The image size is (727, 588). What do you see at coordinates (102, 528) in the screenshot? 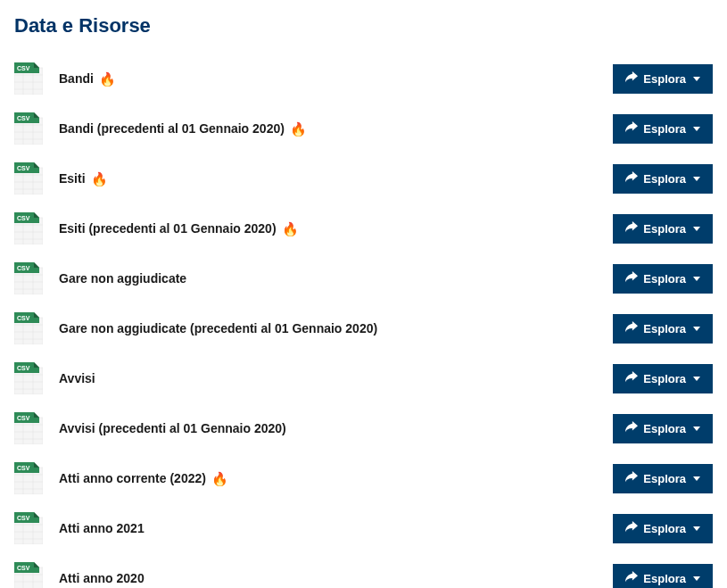
I see `resource-title-text: Atti anno 2021` at bounding box center [102, 528].